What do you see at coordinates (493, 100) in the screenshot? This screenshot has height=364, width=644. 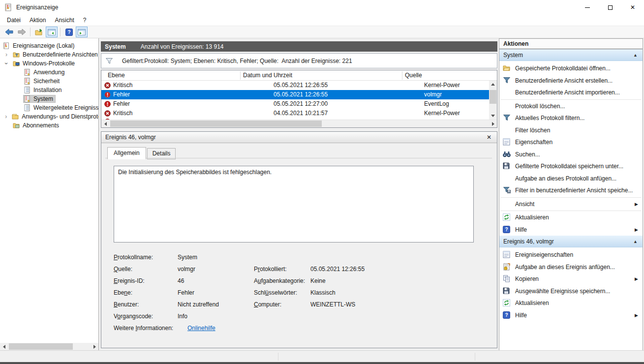 I see `events-vertical-scrollbar` at bounding box center [493, 100].